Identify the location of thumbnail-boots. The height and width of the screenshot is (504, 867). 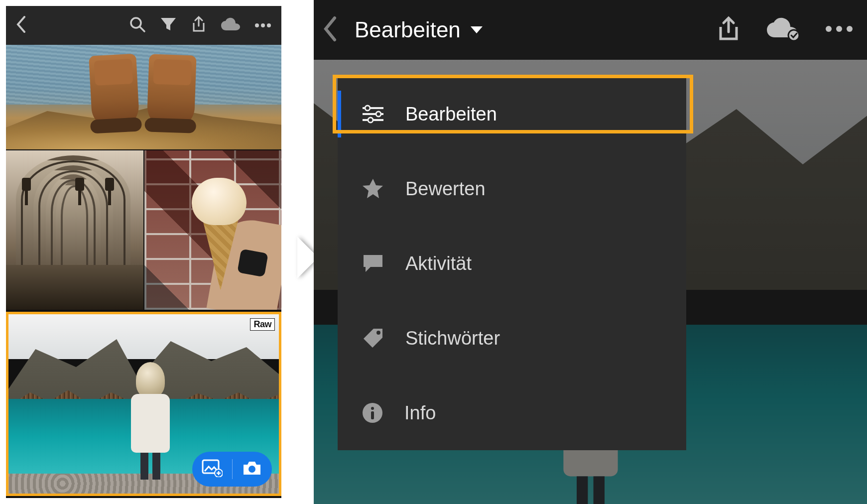
(143, 97).